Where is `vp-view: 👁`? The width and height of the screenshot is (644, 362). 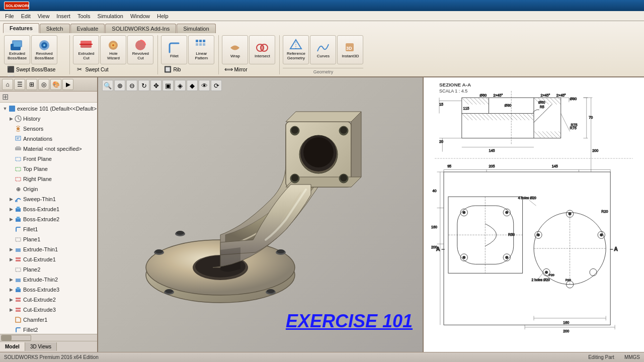
vp-view: 👁 is located at coordinates (204, 85).